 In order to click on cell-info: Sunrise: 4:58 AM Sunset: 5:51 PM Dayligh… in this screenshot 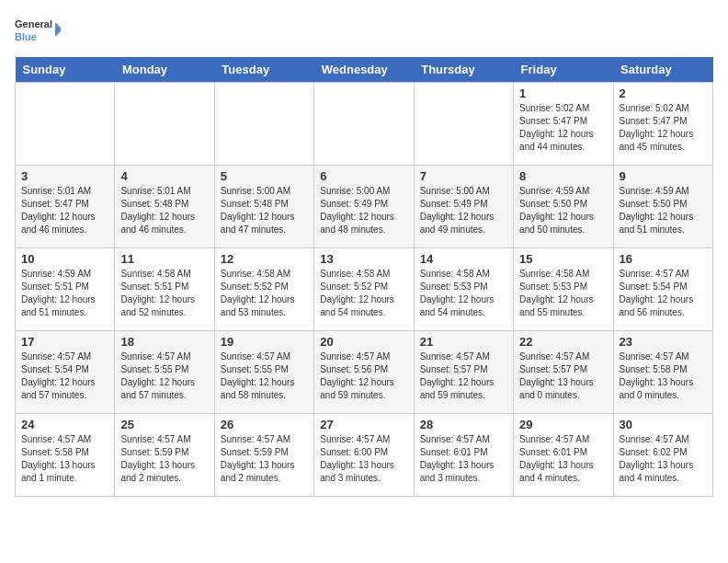, I will do `click(164, 293)`.